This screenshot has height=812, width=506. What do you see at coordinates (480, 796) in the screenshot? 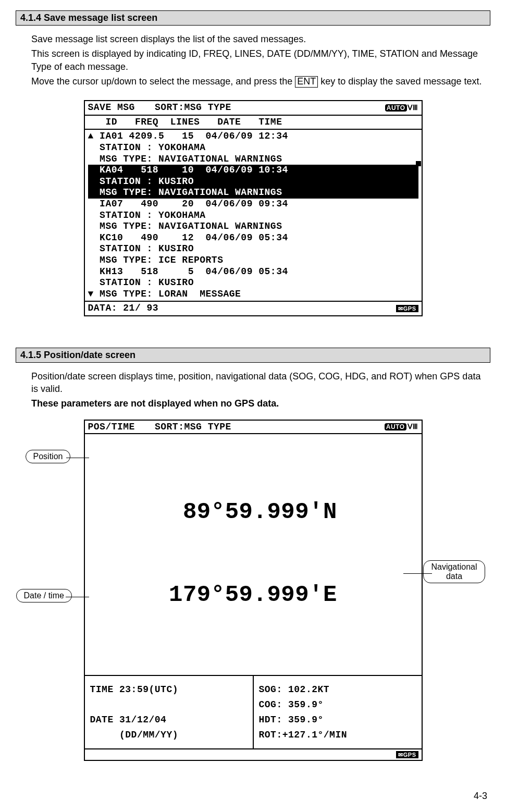
I see `page-number: 4-3` at bounding box center [480, 796].